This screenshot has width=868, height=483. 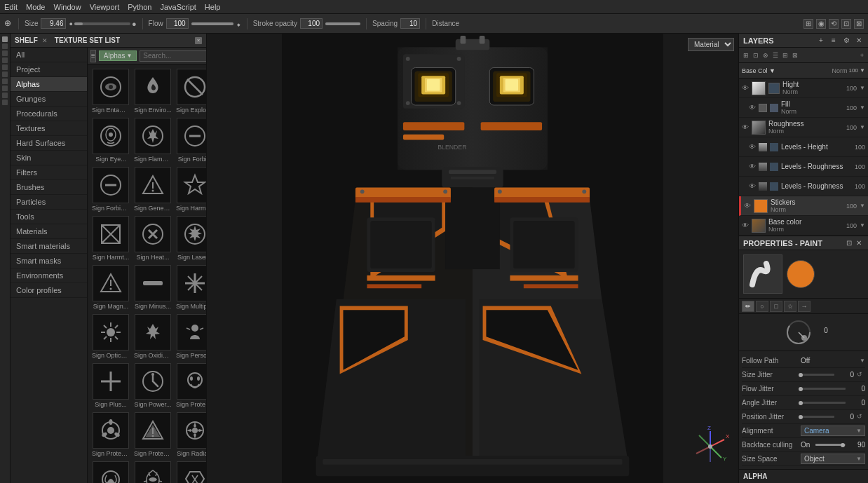 What do you see at coordinates (745, 226) in the screenshot?
I see `layer-eye-bc: 👁` at bounding box center [745, 226].